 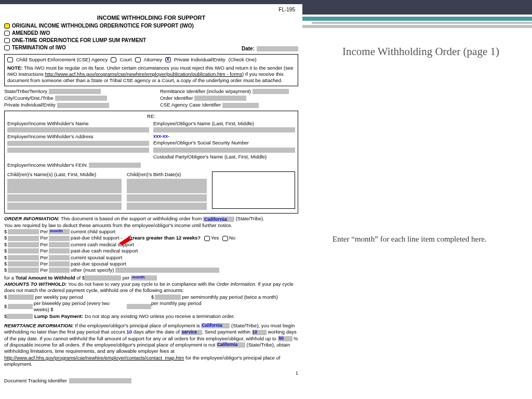 I want to click on date-input, so click(x=277, y=49).